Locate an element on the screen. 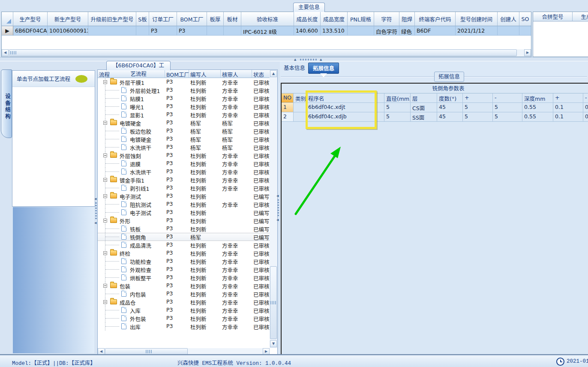  column-header-18: SO is located at coordinates (525, 19).